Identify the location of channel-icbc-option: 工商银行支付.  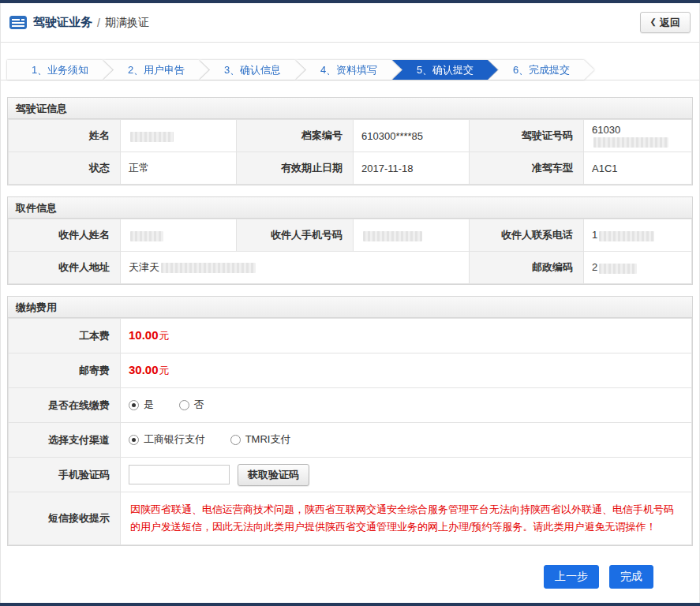
(167, 440).